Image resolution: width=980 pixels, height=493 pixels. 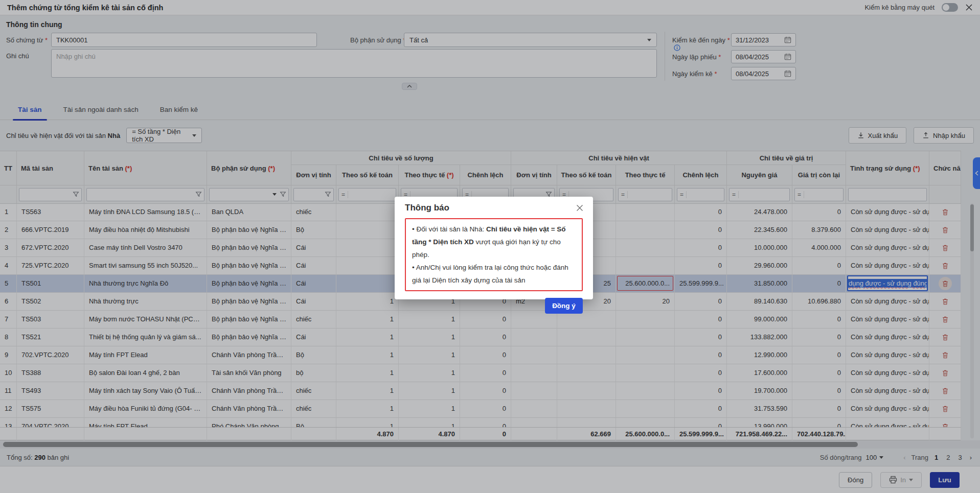 What do you see at coordinates (494, 254) in the screenshot?
I see `dialog-message: • Đối với tài sản là Nhà: Chỉ tiêu về hi…` at bounding box center [494, 254].